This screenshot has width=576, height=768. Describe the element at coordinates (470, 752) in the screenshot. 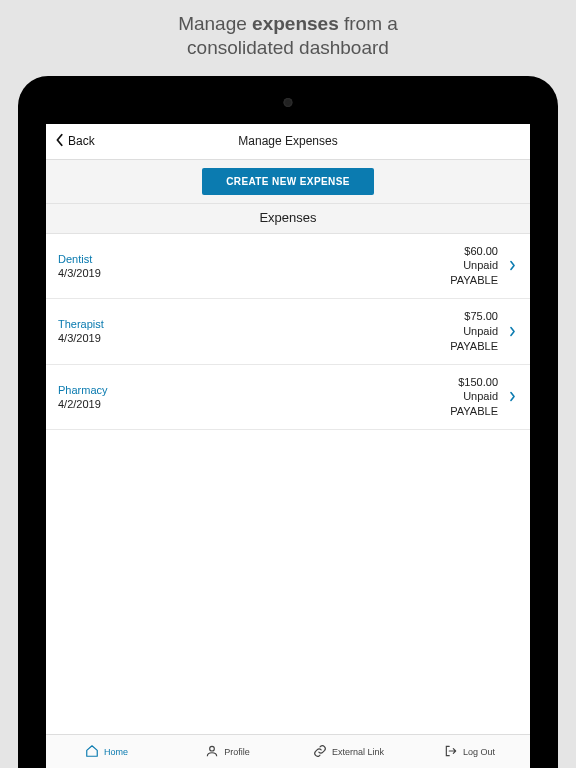

I see `tab-logout: Log Out` at that location.